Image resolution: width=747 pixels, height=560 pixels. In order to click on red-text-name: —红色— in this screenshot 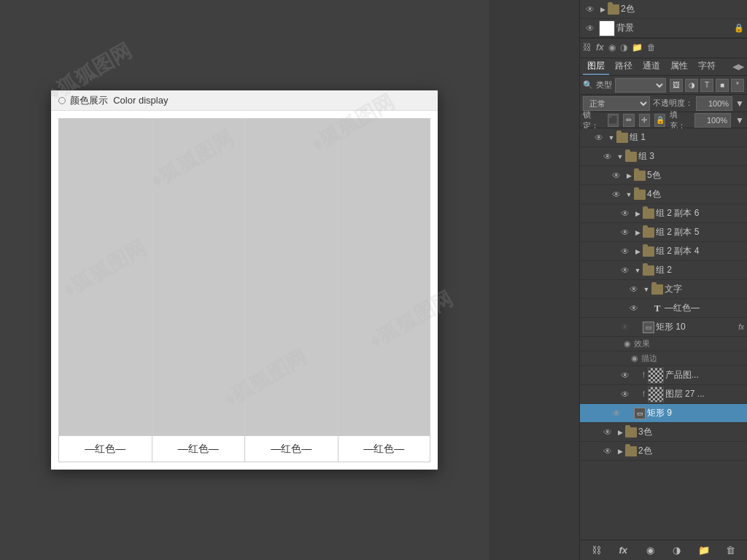, I will do `click(705, 308)`.